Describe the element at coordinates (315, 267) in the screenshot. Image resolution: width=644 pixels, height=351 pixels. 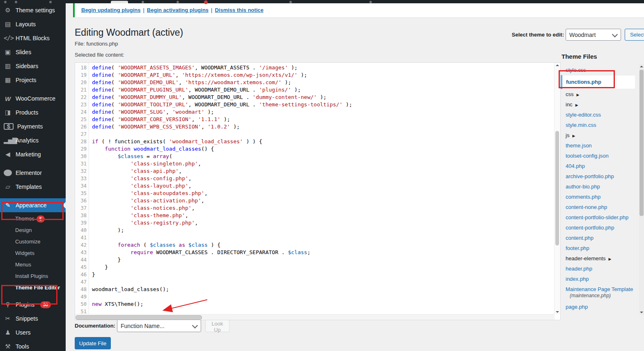
I see `code-line: 45 }` at that location.